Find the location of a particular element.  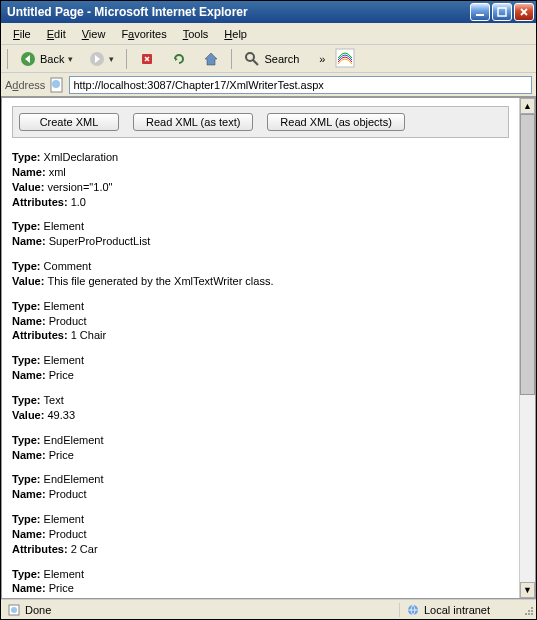

menu-help: Help is located at coordinates (236, 34).